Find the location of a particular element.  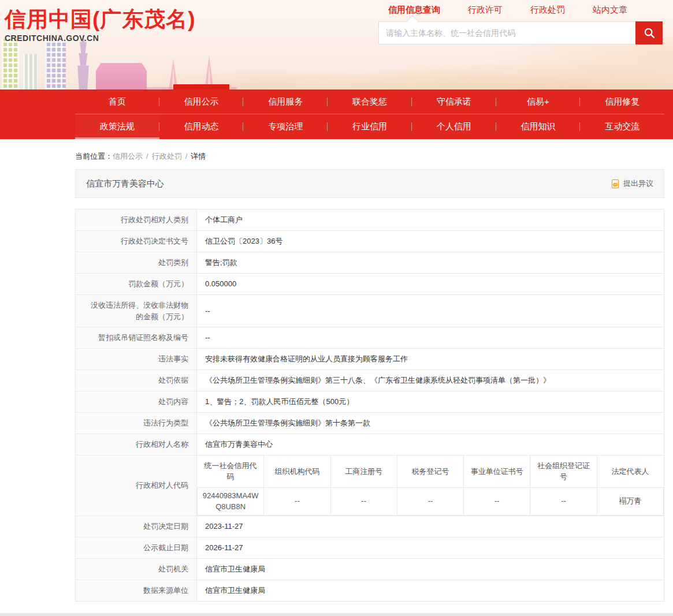

raise-objection-label: 提出异议 is located at coordinates (638, 184).